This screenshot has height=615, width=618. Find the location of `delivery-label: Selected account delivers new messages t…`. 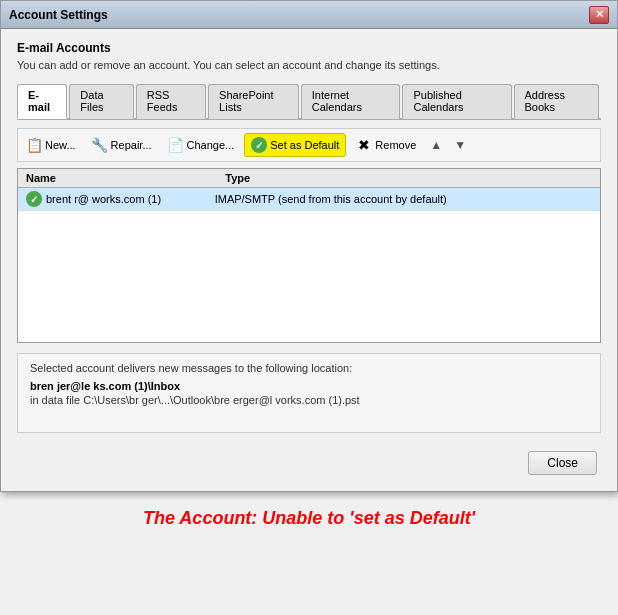

delivery-label: Selected account delivers new messages t… is located at coordinates (309, 368).